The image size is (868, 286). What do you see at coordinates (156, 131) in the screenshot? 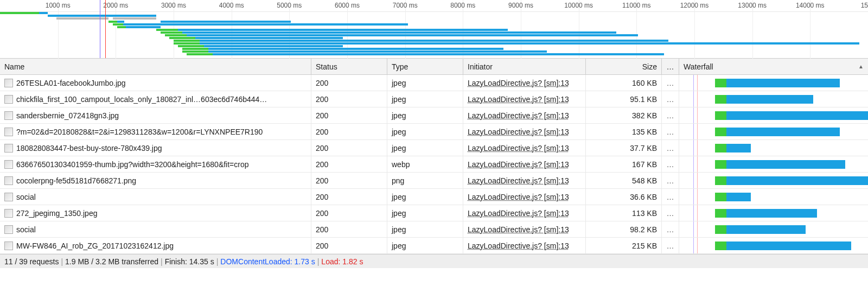
I see `cell-name: ?m=02&d=20180828&t=2&i=1298311283&w=1200…` at bounding box center [156, 131].